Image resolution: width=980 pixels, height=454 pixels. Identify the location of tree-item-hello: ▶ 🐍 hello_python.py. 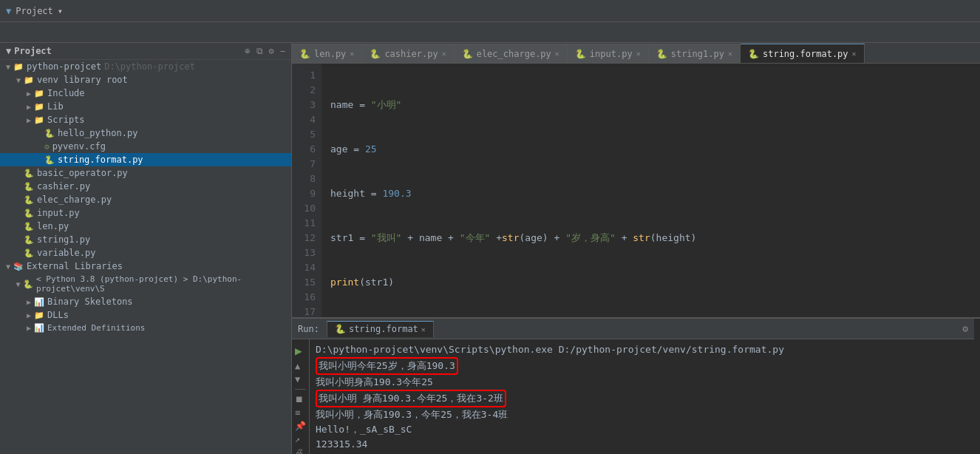
(146, 133).